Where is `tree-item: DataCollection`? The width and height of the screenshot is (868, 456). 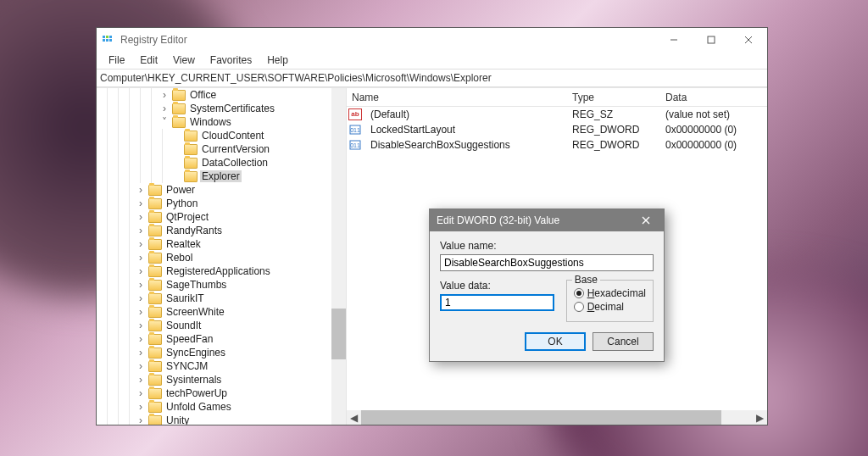 tree-item: DataCollection is located at coordinates (221, 163).